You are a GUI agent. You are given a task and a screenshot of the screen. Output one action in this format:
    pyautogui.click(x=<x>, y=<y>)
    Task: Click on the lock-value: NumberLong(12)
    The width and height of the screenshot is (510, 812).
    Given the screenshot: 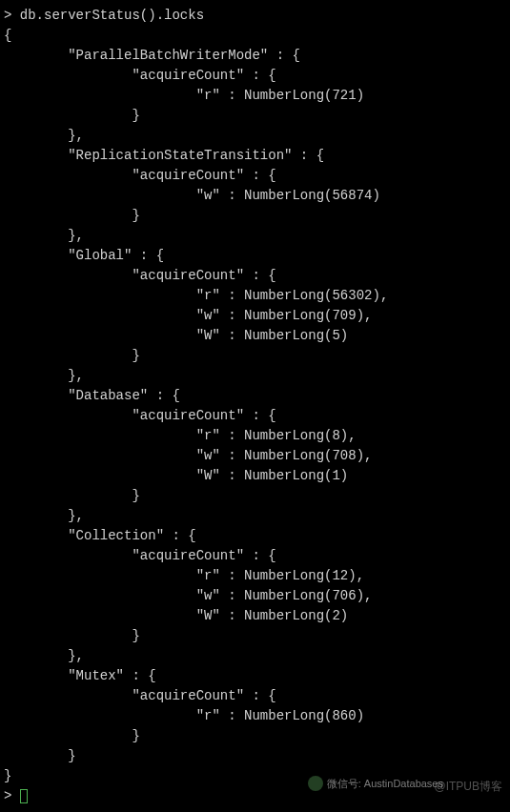 What is the action you would take?
    pyautogui.click(x=300, y=576)
    